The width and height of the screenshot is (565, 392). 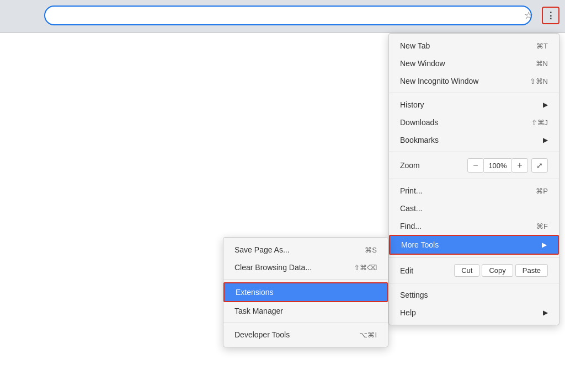 I want to click on menu-item-new-tab: New Tab ⌘T, so click(x=474, y=46).